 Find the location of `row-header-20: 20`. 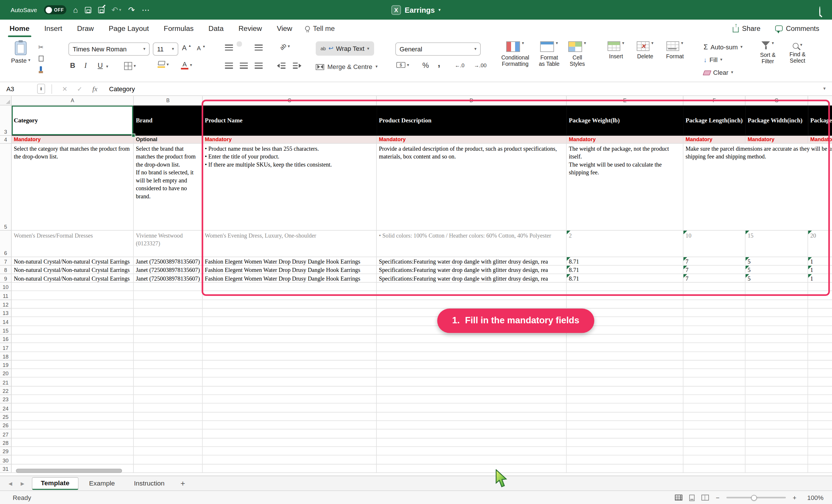

row-header-20: 20 is located at coordinates (6, 373).